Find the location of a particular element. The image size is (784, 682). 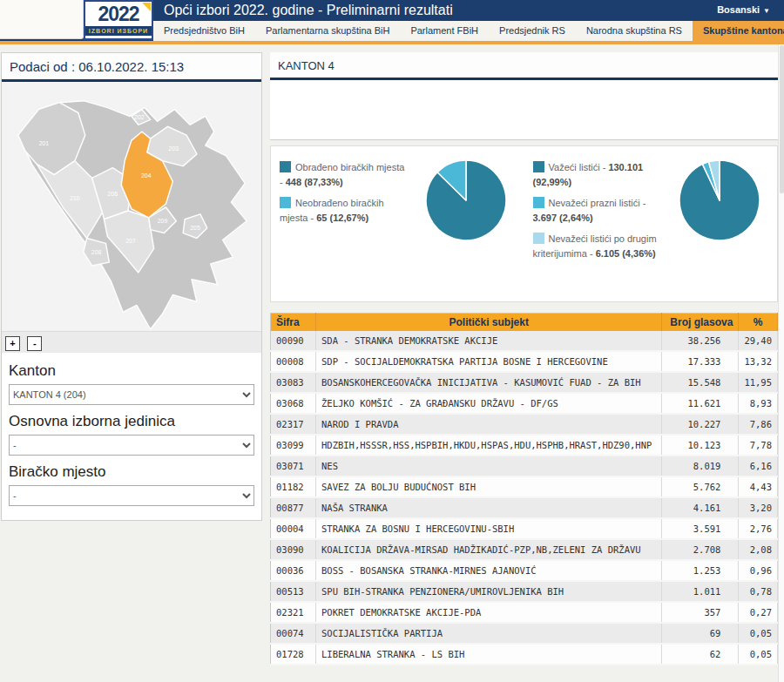

cell-code: 00877 is located at coordinates (294, 508).